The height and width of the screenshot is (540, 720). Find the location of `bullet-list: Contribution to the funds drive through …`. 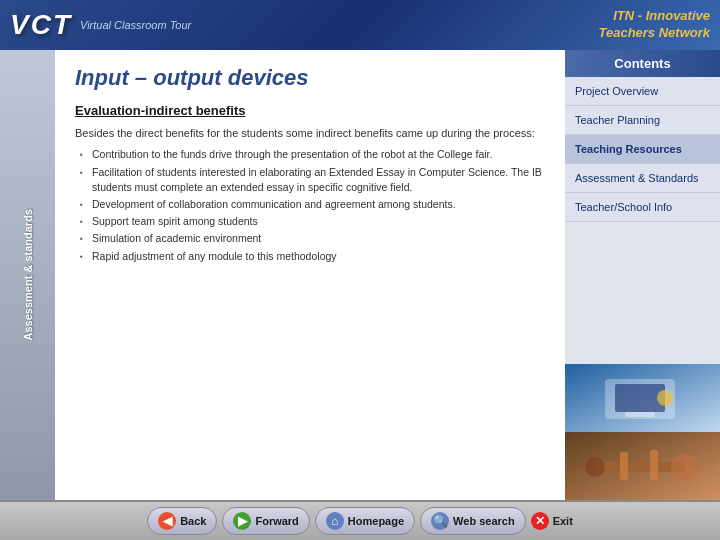

bullet-list: Contribution to the funds drive through … is located at coordinates (310, 206).